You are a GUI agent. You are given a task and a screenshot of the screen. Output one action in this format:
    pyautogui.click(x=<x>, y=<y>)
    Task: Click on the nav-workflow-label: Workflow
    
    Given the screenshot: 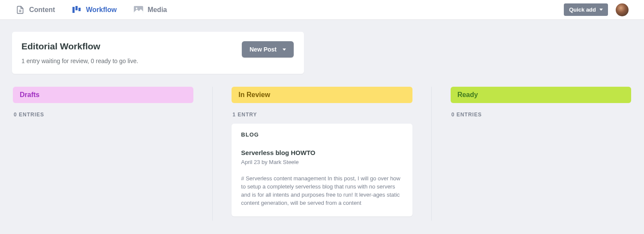 What is the action you would take?
    pyautogui.click(x=101, y=10)
    